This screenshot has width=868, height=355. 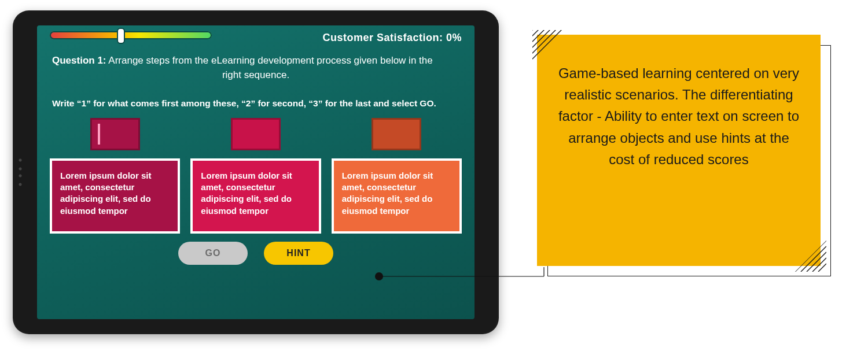 I want to click on answer-column-2: Lorem ipsum dolor sit amet, consectetur …, so click(x=256, y=176).